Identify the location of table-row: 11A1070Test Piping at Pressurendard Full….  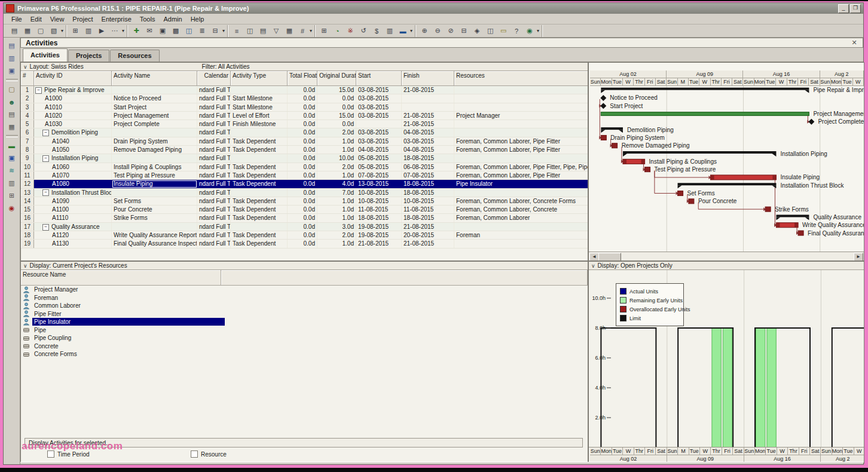
(304, 176).